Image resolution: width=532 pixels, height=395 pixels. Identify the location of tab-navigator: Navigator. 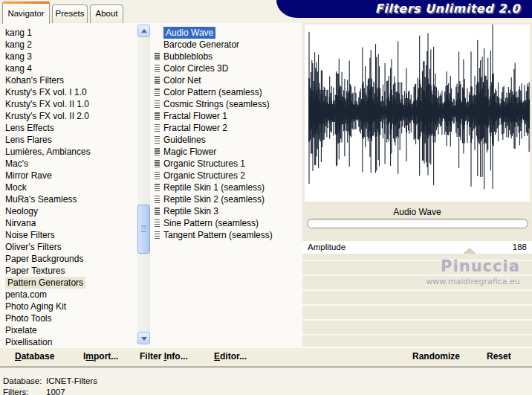
(26, 13).